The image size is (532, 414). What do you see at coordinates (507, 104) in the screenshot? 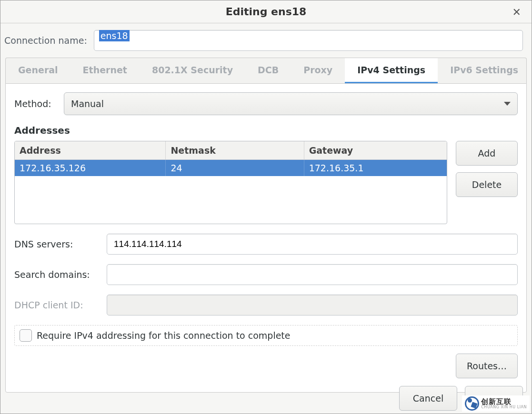
I see `chevron-down-icon` at bounding box center [507, 104].